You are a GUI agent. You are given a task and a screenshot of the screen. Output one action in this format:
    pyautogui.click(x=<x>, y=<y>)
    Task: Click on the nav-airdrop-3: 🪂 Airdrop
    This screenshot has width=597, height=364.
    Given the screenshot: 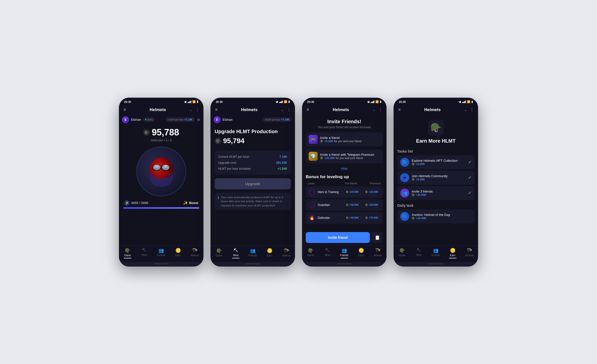 What is the action you would take?
    pyautogui.click(x=378, y=253)
    